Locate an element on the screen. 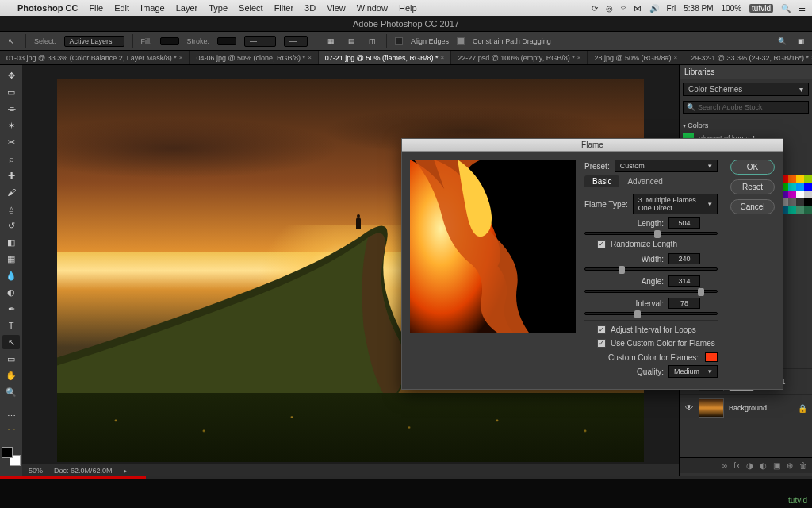 Image resolution: width=812 pixels, height=508 pixels. wand-tool: ✶ is located at coordinates (11, 125).